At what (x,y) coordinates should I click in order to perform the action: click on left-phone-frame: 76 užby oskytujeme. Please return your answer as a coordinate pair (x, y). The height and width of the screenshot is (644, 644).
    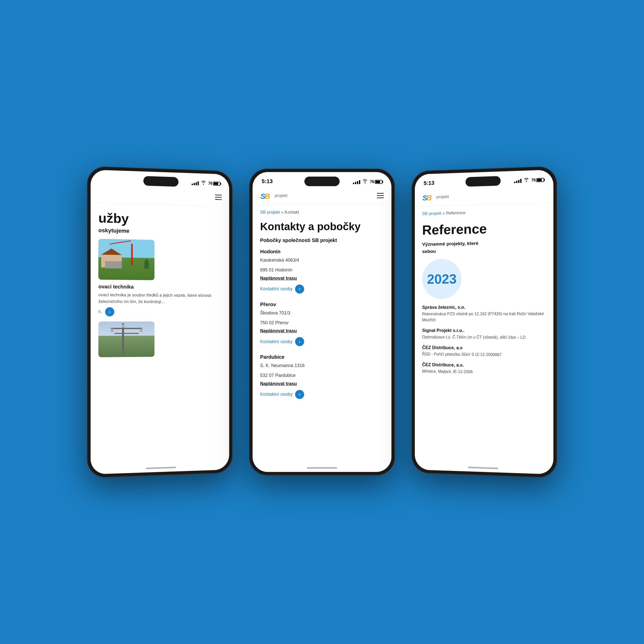
    Looking at the image, I should click on (160, 322).